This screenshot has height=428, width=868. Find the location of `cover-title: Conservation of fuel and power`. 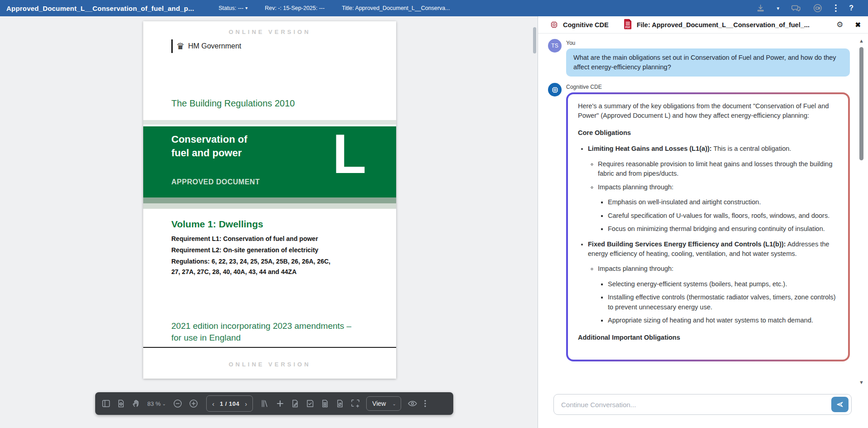

cover-title: Conservation of fuel and power is located at coordinates (209, 146).